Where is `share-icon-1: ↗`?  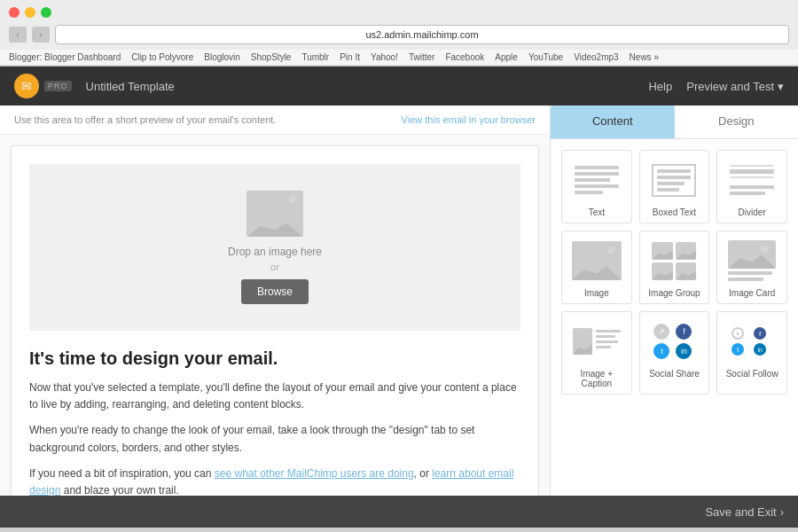
share-icon-1: ↗ is located at coordinates (661, 332).